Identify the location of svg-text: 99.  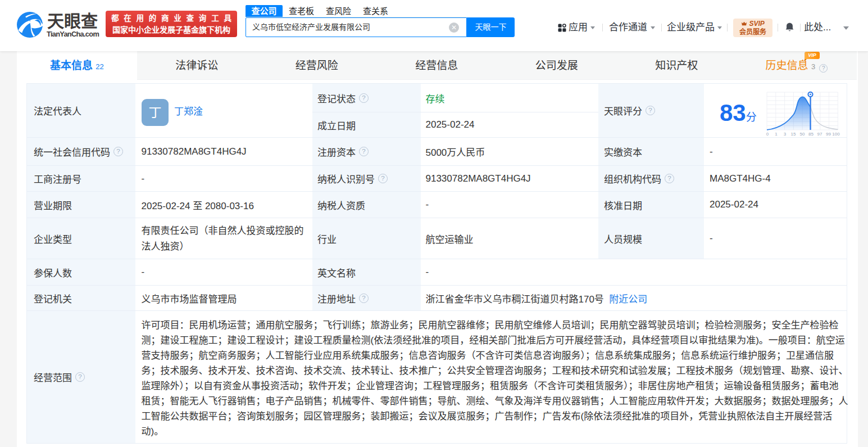
(828, 134).